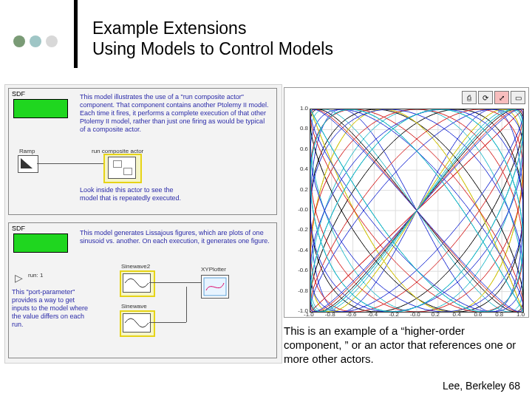  Describe the element at coordinates (215, 287) in the screenshot. I see `xyplotter-actor` at that location.